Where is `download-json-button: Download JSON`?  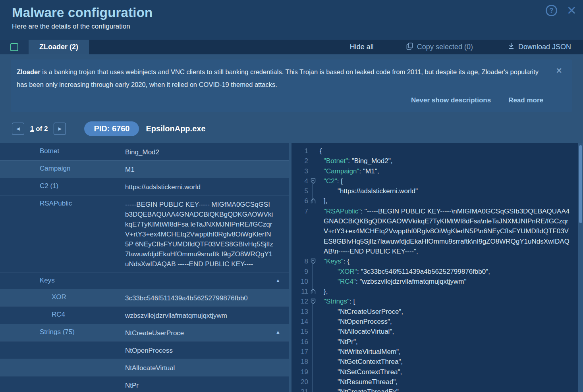 download-json-button: Download JSON is located at coordinates (539, 47).